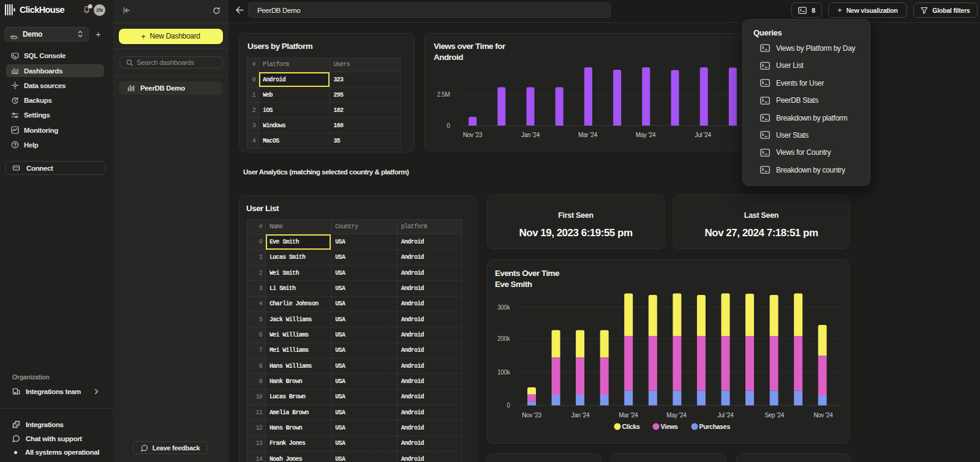 This screenshot has height=462, width=980. I want to click on svg-text: 2.5M, so click(443, 94).